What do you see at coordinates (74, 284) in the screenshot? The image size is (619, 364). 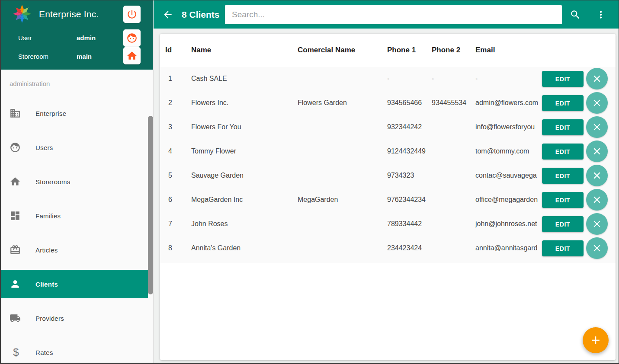 I see `sidebar-item-clients: Clients` at bounding box center [74, 284].